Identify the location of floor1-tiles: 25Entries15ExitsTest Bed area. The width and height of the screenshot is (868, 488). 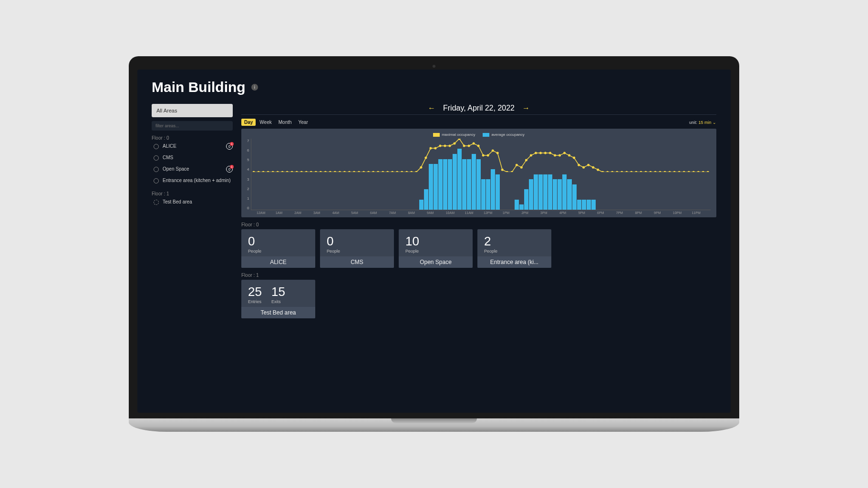
(479, 299).